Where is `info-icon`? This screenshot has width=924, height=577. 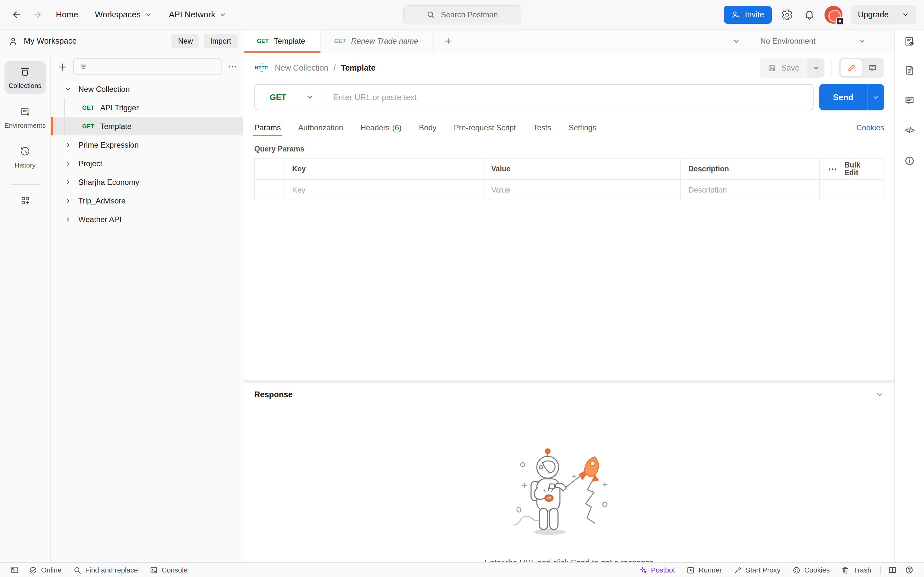
info-icon is located at coordinates (910, 160).